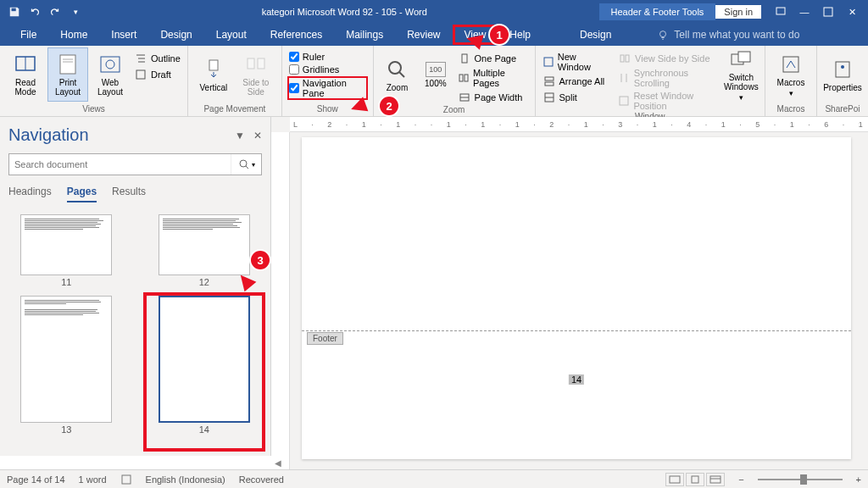 Image resolution: width=868 pixels, height=488 pixels. What do you see at coordinates (675, 480) in the screenshot?
I see `view-read-icon` at bounding box center [675, 480].